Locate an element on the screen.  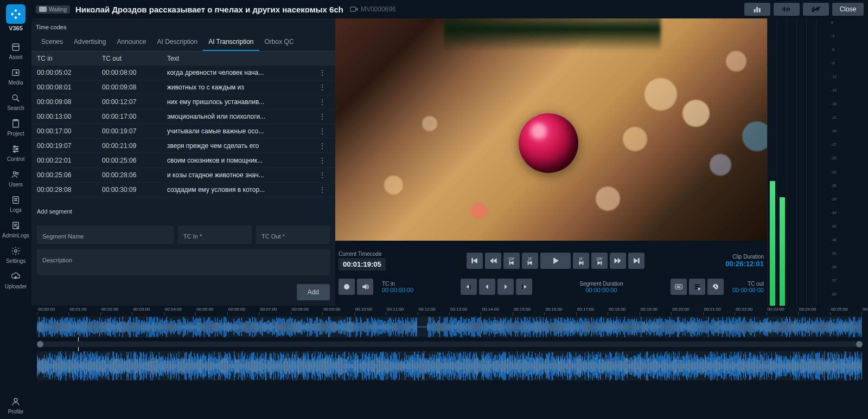
play-button is located at coordinates (556, 261).